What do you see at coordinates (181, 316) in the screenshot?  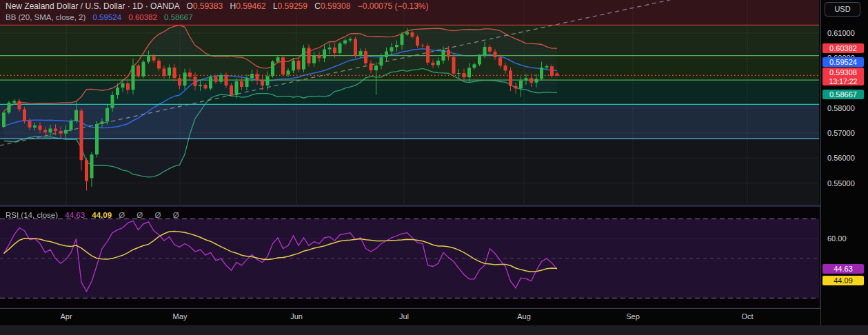 I see `time-axis-label-may: May` at bounding box center [181, 316].